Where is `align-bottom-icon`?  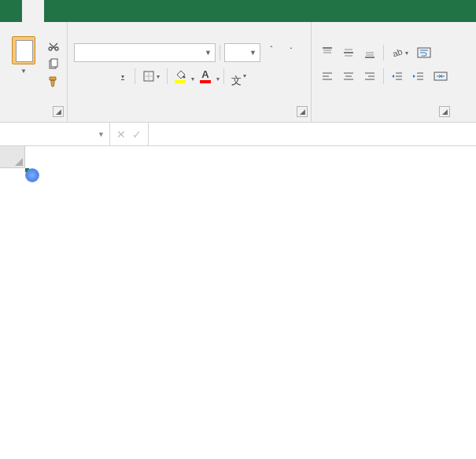 align-bottom-icon is located at coordinates (370, 53).